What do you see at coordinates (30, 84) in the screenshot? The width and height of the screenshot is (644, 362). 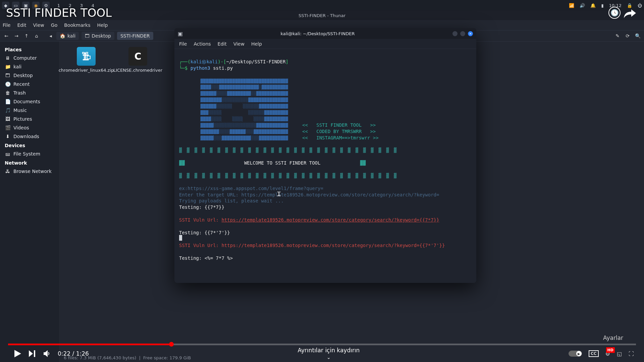 I see `sidebar-item-recent: 🕓Recent` at bounding box center [30, 84].